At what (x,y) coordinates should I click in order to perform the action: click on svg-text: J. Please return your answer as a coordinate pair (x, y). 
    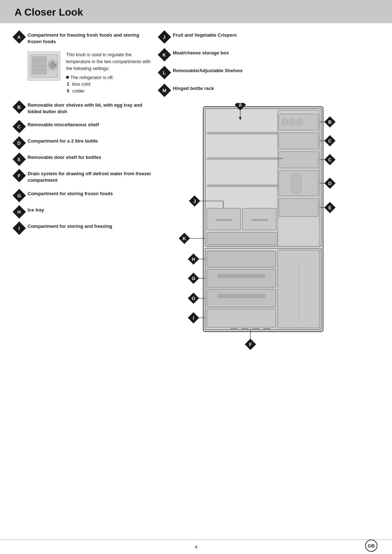
    Looking at the image, I should click on (195, 201).